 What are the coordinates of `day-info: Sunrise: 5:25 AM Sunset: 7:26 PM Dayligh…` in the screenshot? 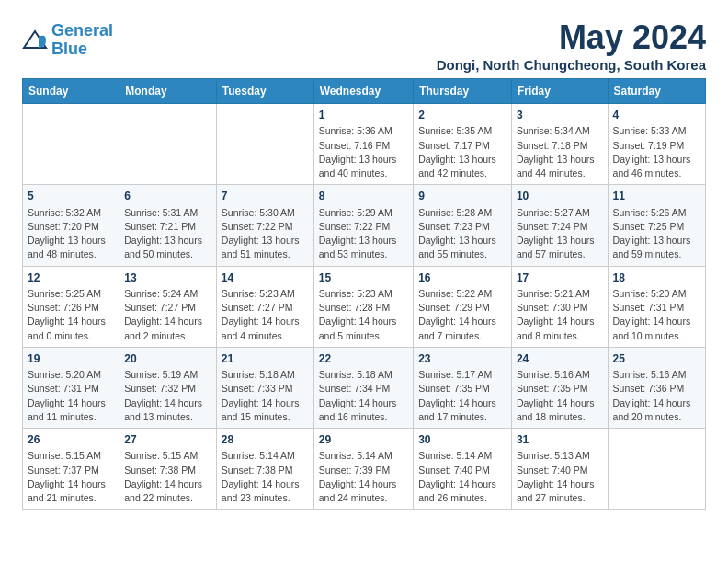 It's located at (71, 315).